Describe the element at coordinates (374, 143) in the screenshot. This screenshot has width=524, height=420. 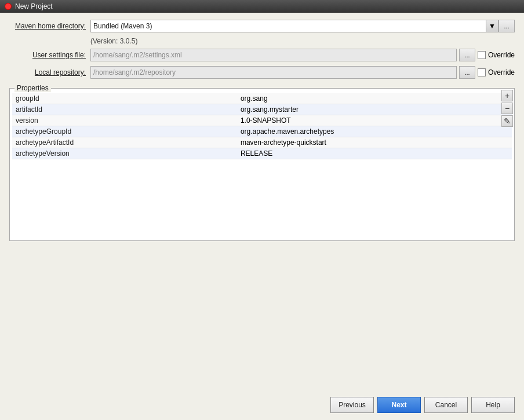
I see `property-value: maven-archetype-quickstart` at that location.